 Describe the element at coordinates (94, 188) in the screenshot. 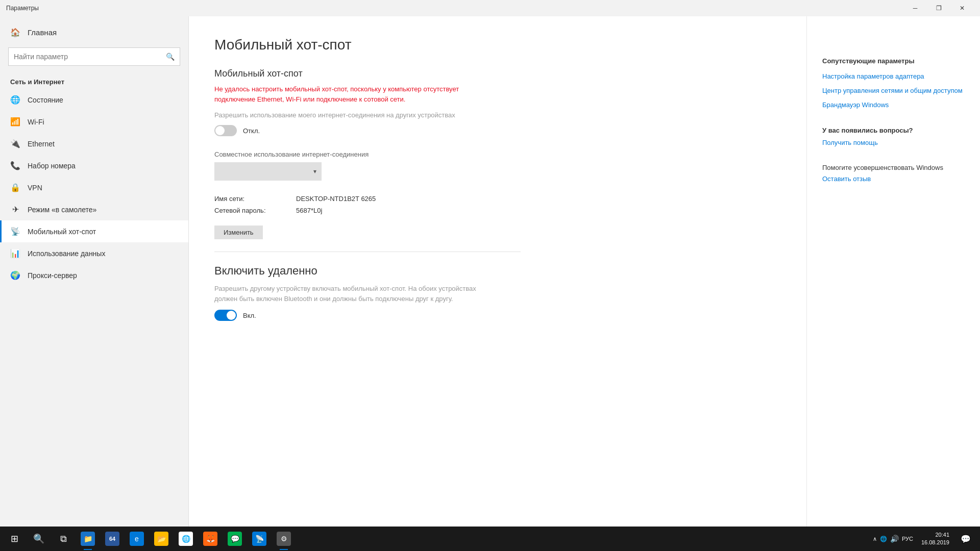

I see `sidebar-item-vpn: 🔒 VPN` at that location.